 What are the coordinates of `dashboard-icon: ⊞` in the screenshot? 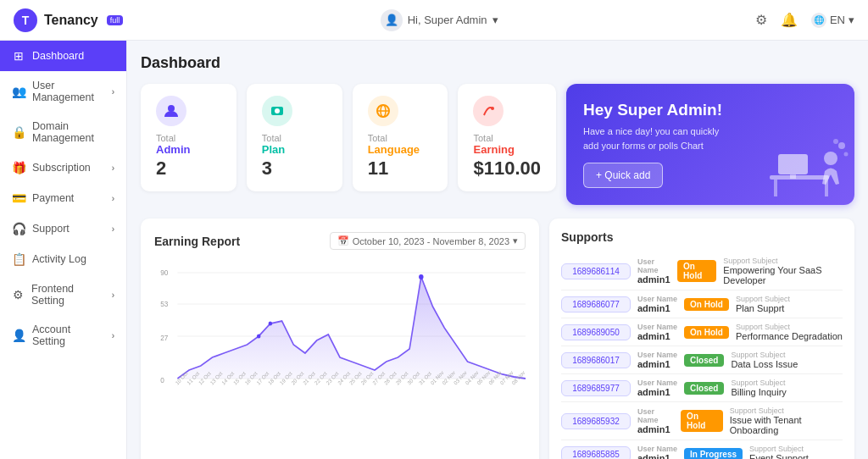 It's located at (19, 56).